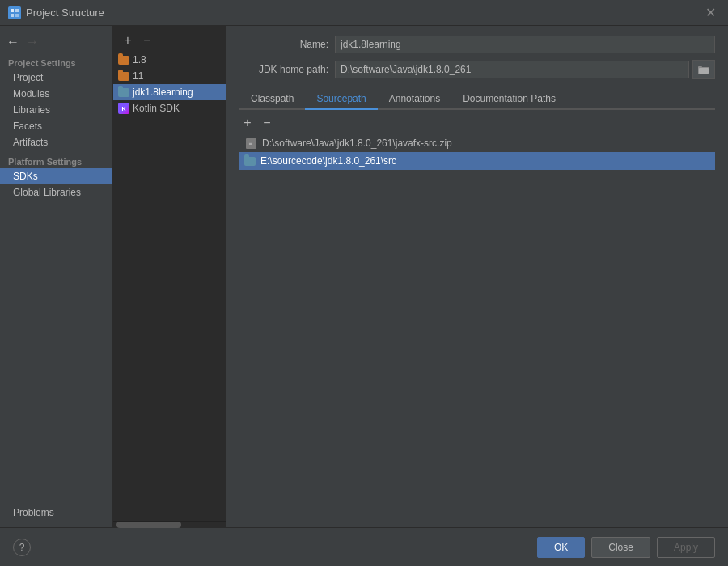  Describe the element at coordinates (477, 122) in the screenshot. I see `tab-content-toolbar: + −` at that location.